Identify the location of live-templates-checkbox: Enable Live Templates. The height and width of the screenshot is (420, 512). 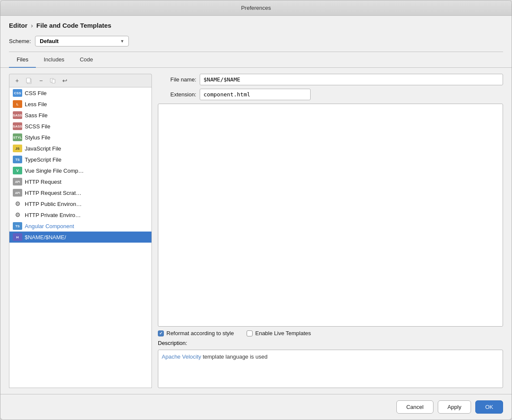
(279, 333).